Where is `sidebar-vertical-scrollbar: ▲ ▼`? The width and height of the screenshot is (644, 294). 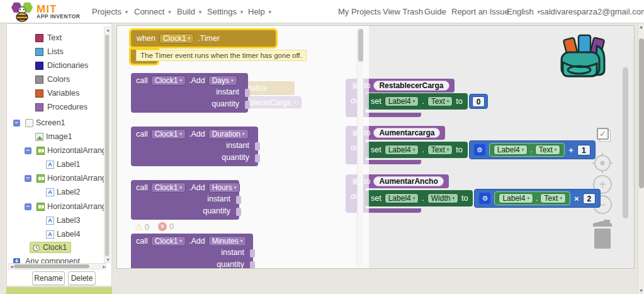
sidebar-vertical-scrollbar: ▲ ▼ is located at coordinates (107, 145).